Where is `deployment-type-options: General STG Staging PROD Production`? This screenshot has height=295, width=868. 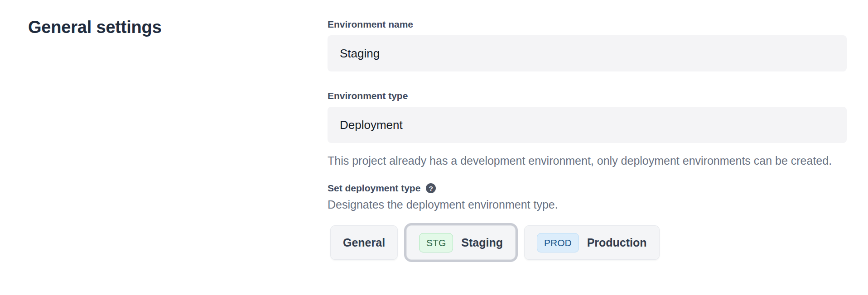 deployment-type-options: General STG Staging PROD Production is located at coordinates (587, 243).